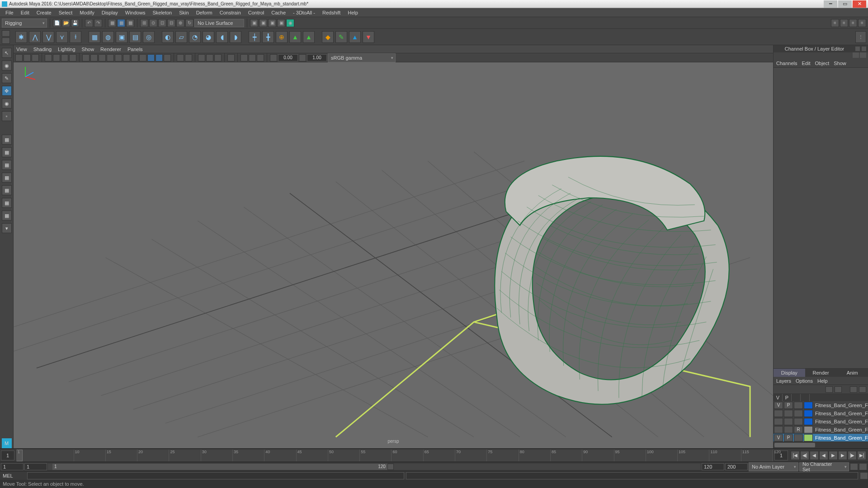 This screenshot has width=868, height=488. What do you see at coordinates (434, 455) in the screenshot?
I see `time-slider: 1 11015202530354045505560657075808590951…` at bounding box center [434, 455].